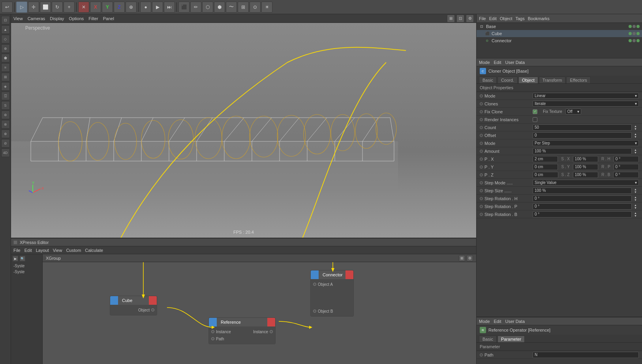 The height and width of the screenshot is (364, 642). What do you see at coordinates (586, 167) in the screenshot?
I see `attr-sy-value: 100 %` at bounding box center [586, 167].